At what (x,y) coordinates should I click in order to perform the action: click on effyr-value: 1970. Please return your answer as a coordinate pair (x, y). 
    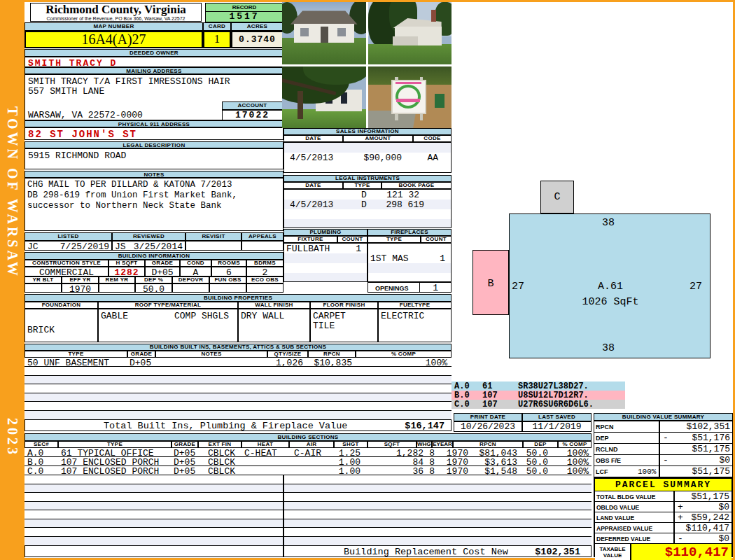
    Looking at the image, I should click on (80, 288).